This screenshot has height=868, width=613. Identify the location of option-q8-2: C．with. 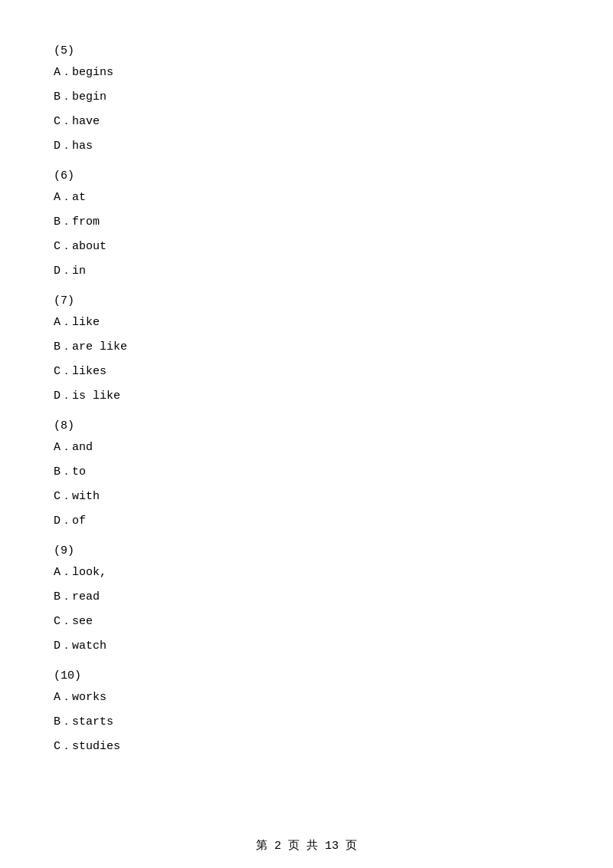
(306, 497).